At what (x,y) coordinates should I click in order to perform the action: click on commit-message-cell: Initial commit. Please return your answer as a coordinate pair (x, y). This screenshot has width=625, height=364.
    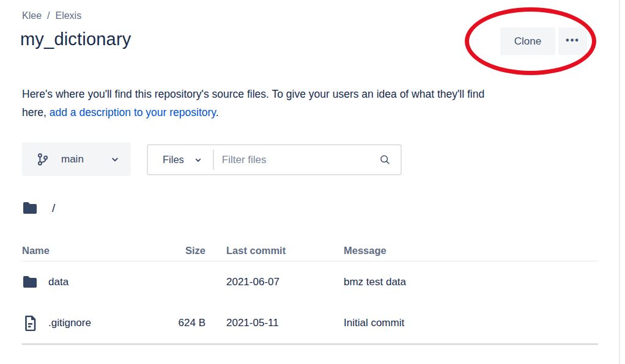
    Looking at the image, I should click on (460, 323).